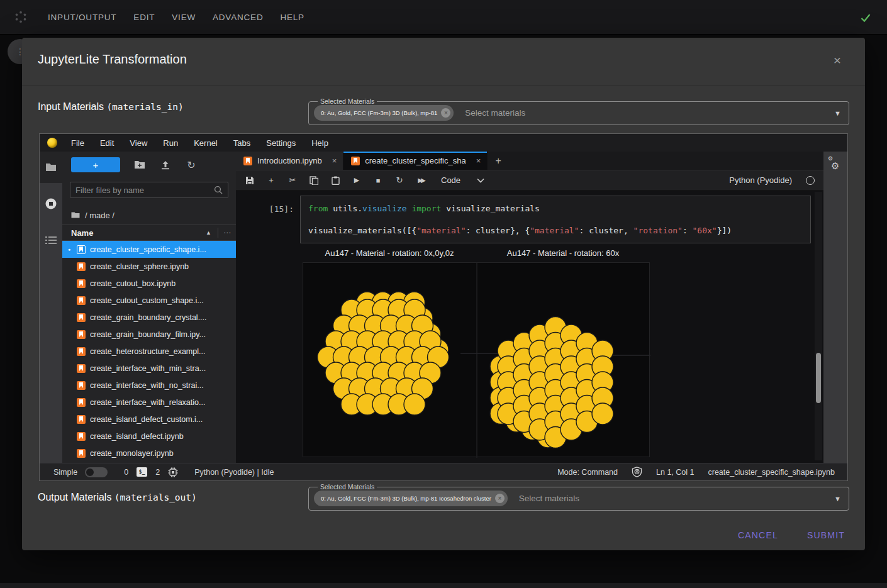  Describe the element at coordinates (866, 18) in the screenshot. I see `apply-check-icon` at that location.